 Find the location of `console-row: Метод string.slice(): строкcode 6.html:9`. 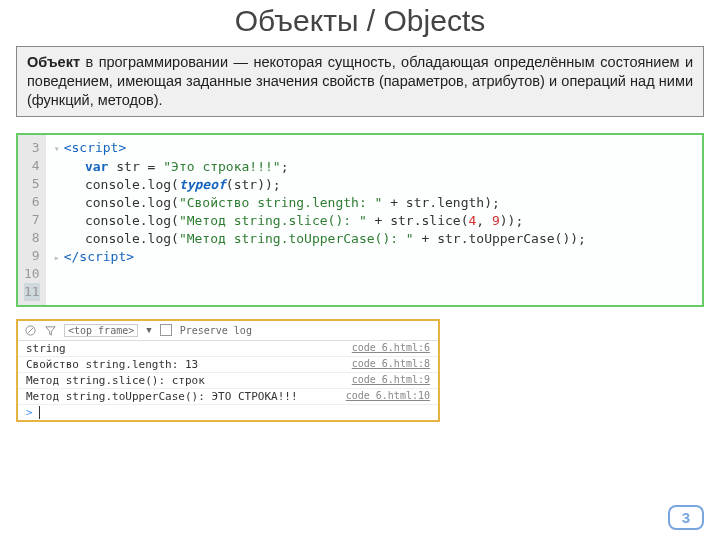

console-row: Метод string.slice(): строкcode 6.html:9 is located at coordinates (228, 381).